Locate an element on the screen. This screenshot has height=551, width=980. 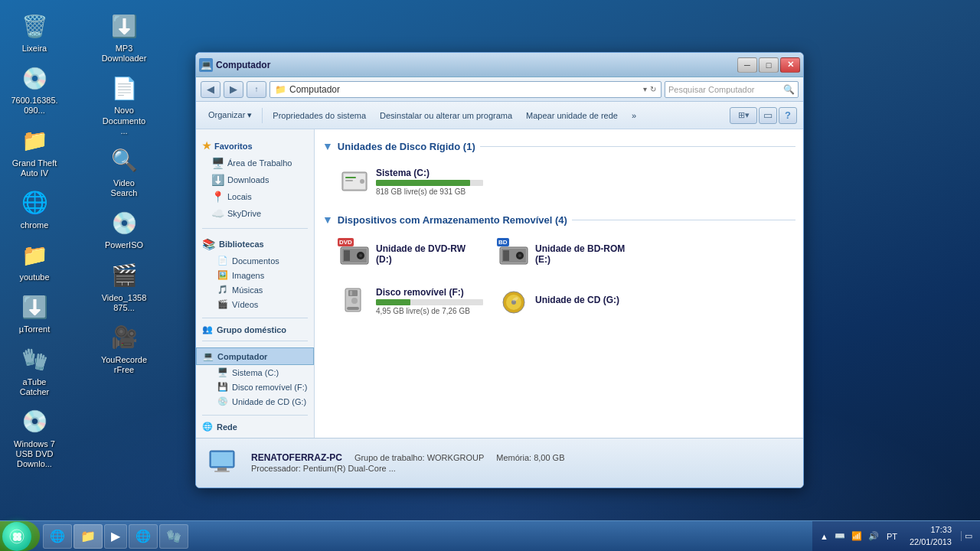
desktop-icon-chrome: 🌐 chrome is located at coordinates (34, 209).